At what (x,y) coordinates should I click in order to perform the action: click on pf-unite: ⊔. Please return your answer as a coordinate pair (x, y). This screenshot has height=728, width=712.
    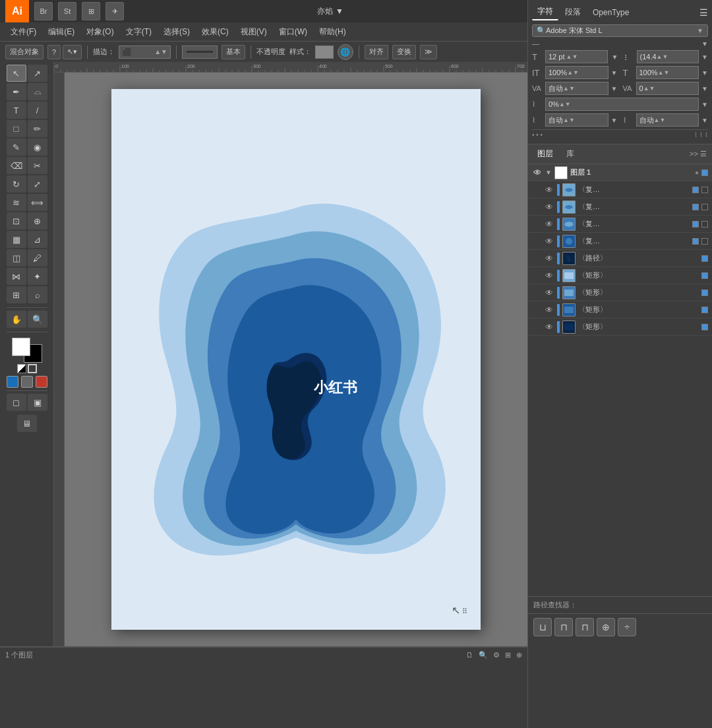
    Looking at the image, I should click on (543, 627).